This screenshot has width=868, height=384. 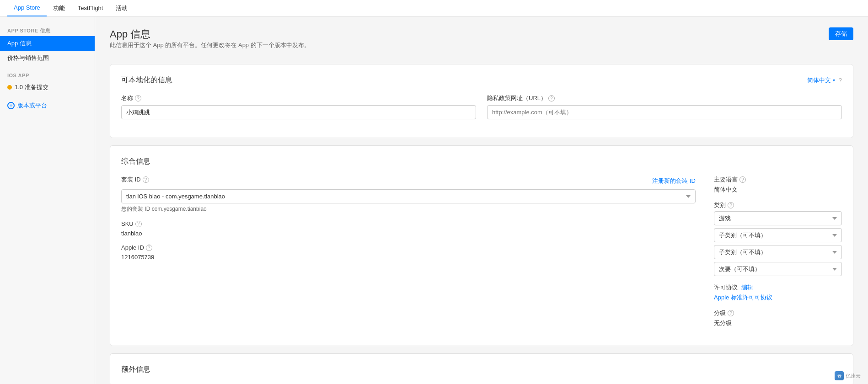 I want to click on language-selector-label: 简体中文, so click(x=819, y=80).